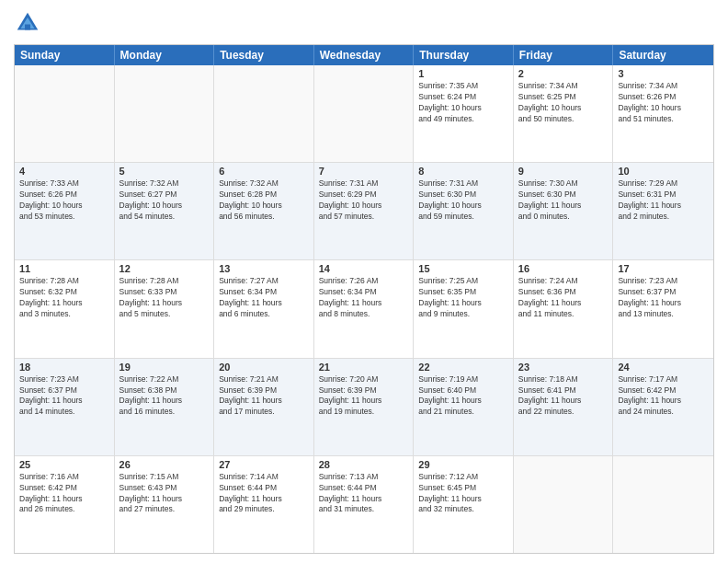 This screenshot has height=563, width=728. Describe the element at coordinates (364, 23) in the screenshot. I see `header` at that location.